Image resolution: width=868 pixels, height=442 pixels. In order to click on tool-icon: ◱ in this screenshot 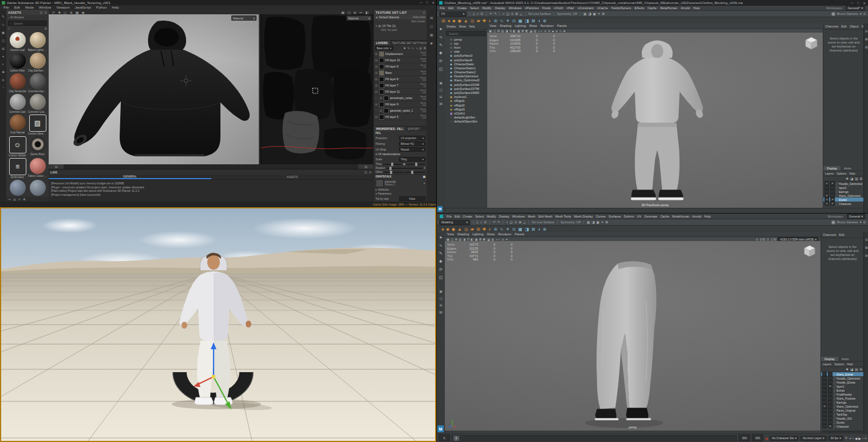, I will do `click(441, 278)`.